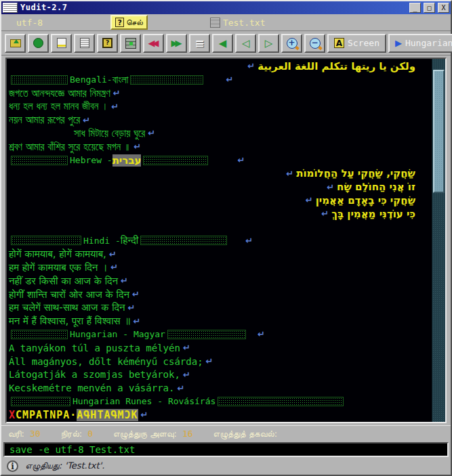 The image size is (452, 476). Describe the element at coordinates (291, 43) in the screenshot. I see `zoom-in-button: +` at that location.